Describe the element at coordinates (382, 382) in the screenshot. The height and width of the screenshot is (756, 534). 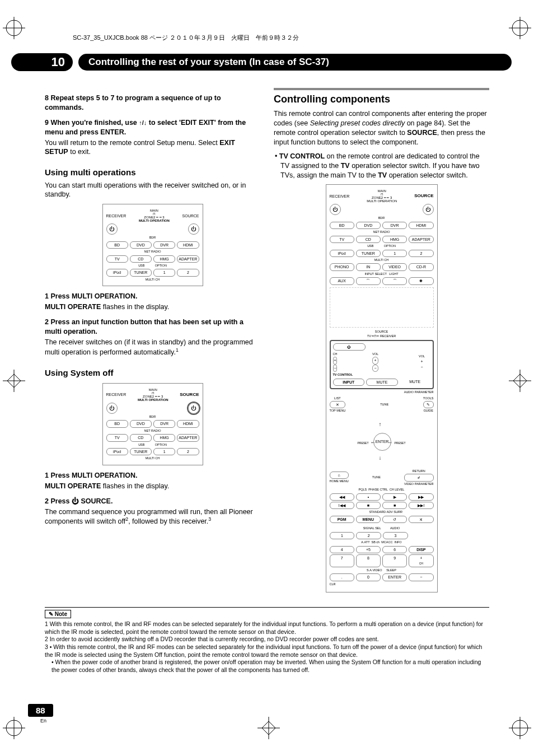
I see `btn-mute: MUTE` at that location.